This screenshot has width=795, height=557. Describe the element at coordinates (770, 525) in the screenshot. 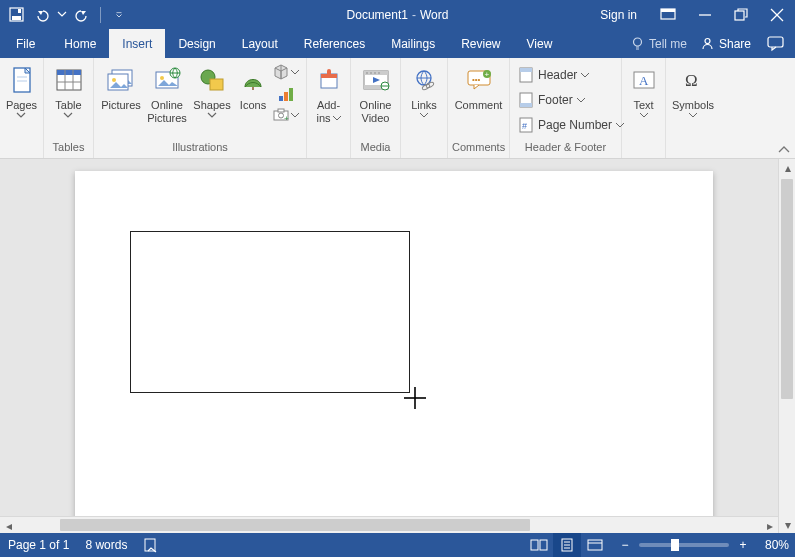

I see `scroll-right-icon: ▸` at that location.